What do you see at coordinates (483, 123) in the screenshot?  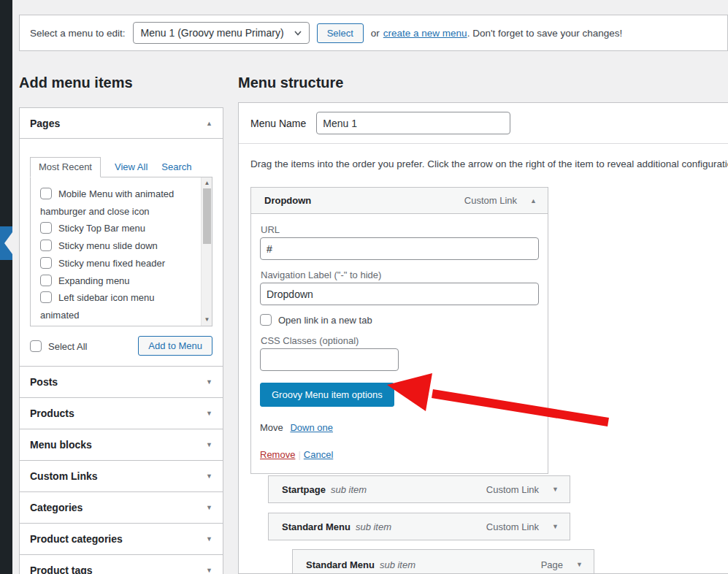 I see `menu-name-row: Menu Name` at bounding box center [483, 123].